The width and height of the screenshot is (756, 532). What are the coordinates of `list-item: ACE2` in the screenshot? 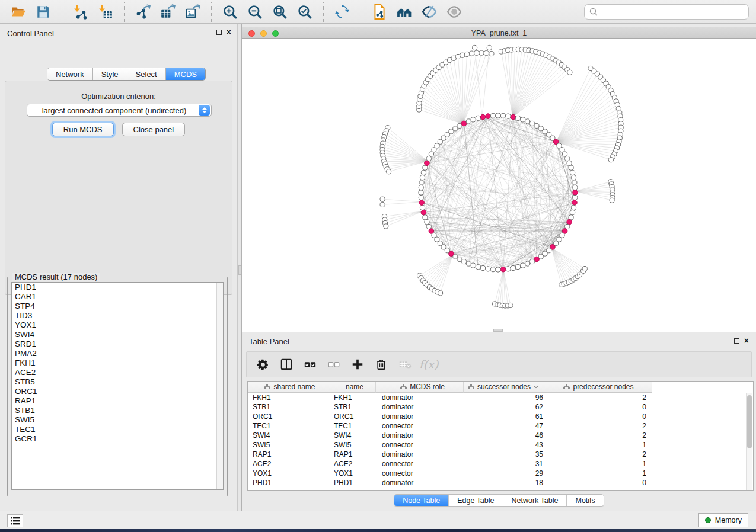 It's located at (117, 373).